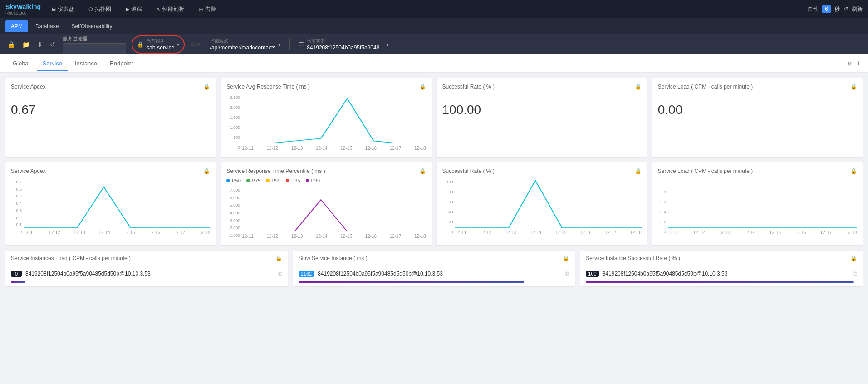 The height and width of the screenshot is (384, 868). What do you see at coordinates (150, 274) in the screenshot?
I see `instance-text-0: 8419208f12504b0a95f5a90485d5d50b@10.10.3…` at bounding box center [150, 274].